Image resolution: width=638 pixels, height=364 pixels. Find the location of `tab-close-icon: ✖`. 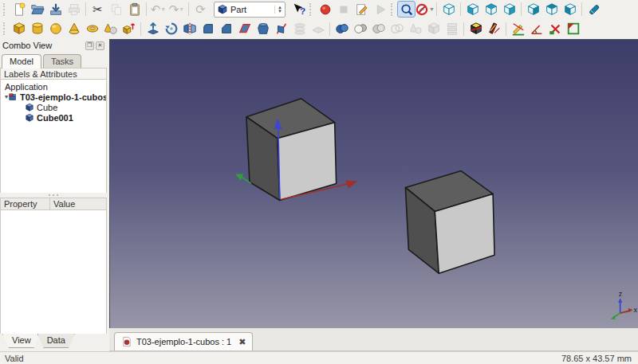

tab-close-icon: ✖ is located at coordinates (242, 342).